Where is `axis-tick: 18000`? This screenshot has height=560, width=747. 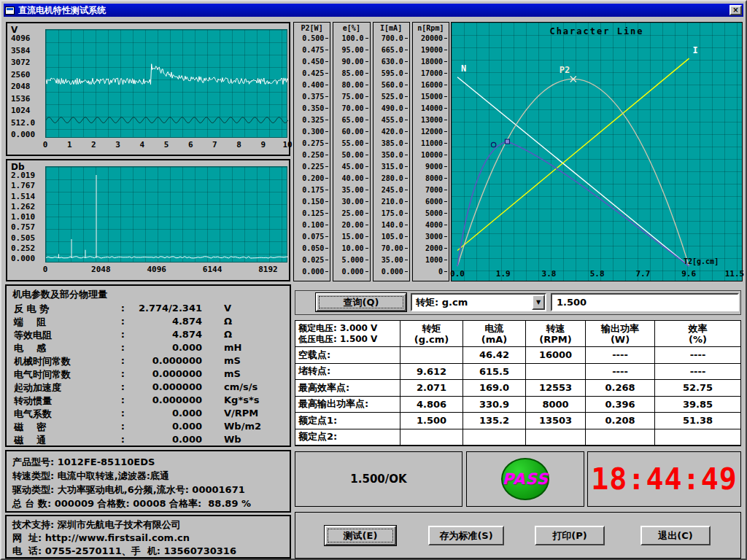
axis-tick: 18000 is located at coordinates (430, 61).